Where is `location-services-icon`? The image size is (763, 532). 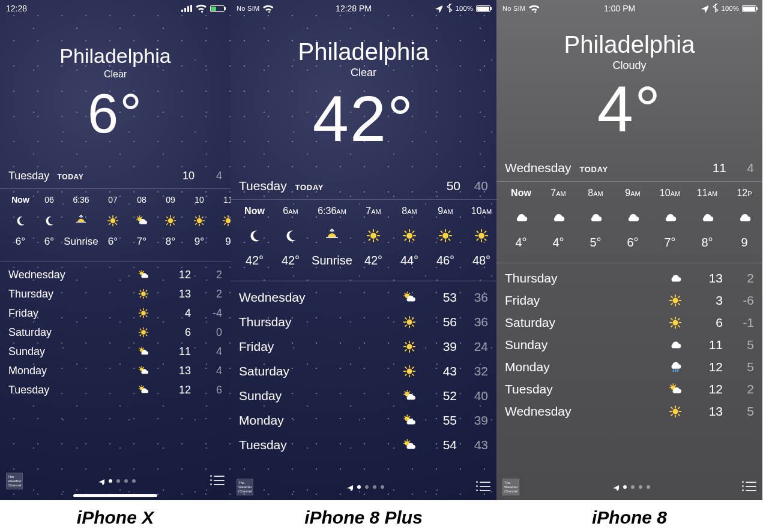
location-services-icon is located at coordinates (438, 8).